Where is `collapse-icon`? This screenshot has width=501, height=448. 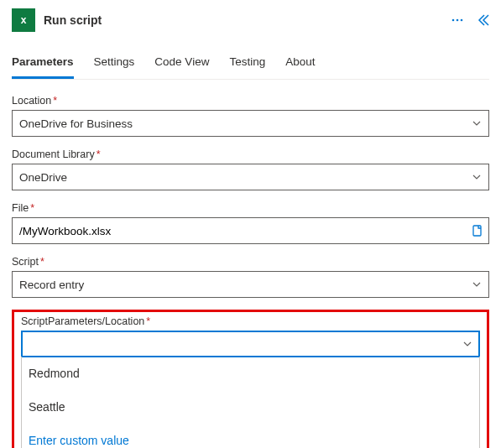
collapse-icon is located at coordinates (483, 20).